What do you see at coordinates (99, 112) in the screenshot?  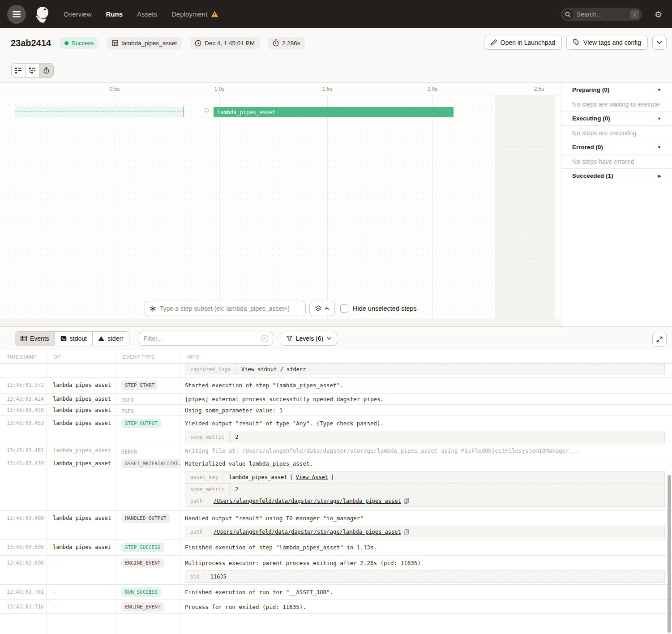 I see `waiting-dashed-line` at bounding box center [99, 112].